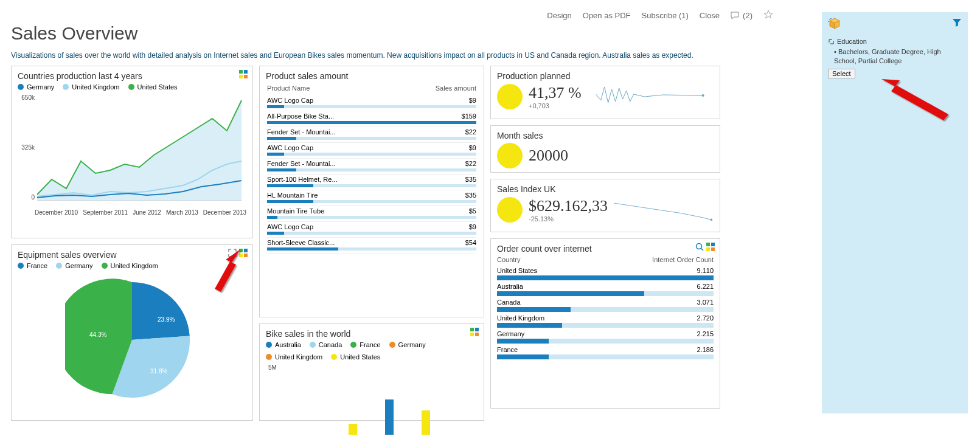 The image size is (980, 439). Describe the element at coordinates (372, 214) in the screenshot. I see `table-row: Mountain Tire Tube$5` at that location.